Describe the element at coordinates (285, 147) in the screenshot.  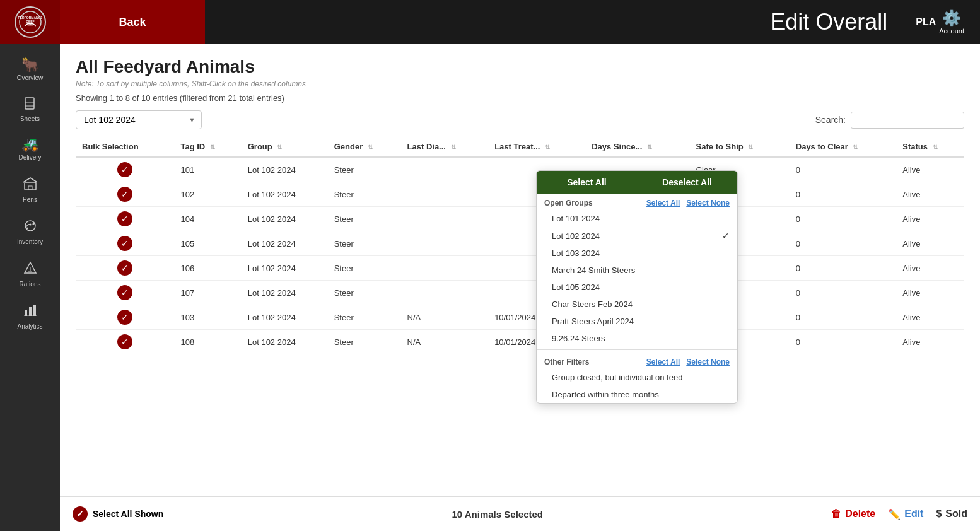
I see `col-group: Group ⇅` at that location.